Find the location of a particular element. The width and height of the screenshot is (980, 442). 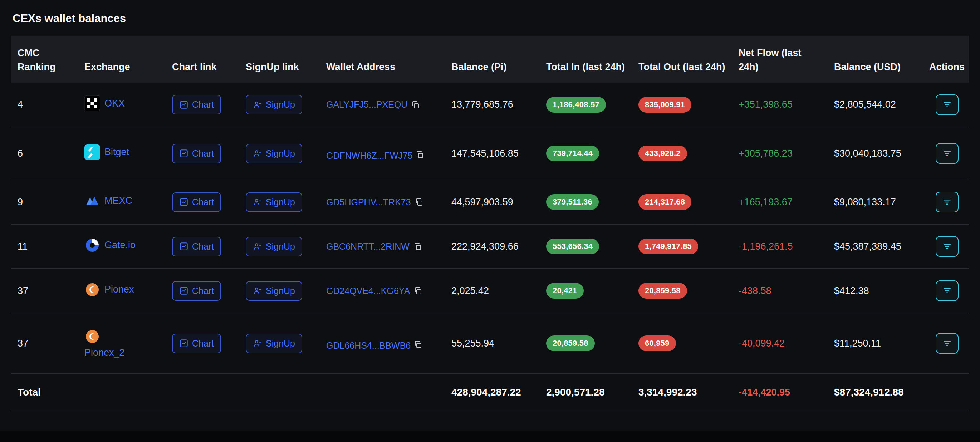

net-flow-value: +305,786.23 is located at coordinates (765, 153).